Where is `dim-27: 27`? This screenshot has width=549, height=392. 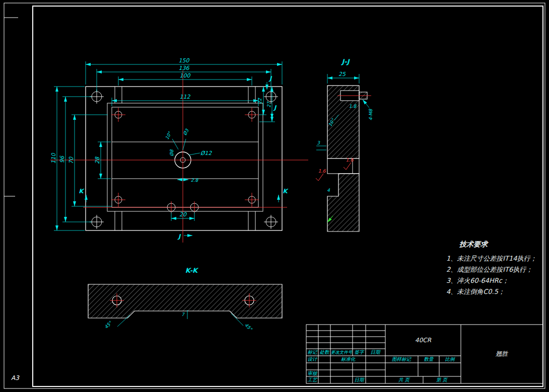 dim-27: 27 is located at coordinates (269, 105).